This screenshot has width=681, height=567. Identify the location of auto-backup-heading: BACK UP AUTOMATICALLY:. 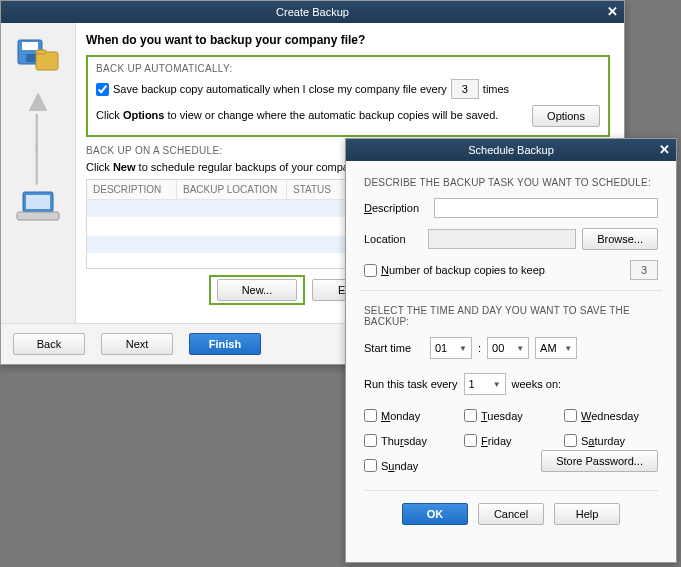
(166, 68).